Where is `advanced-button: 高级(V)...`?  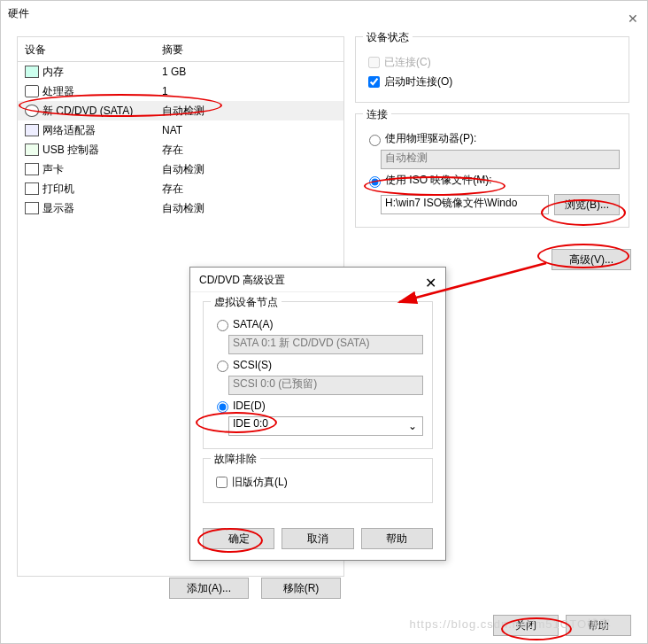
advanced-button: 高级(V)... is located at coordinates (591, 260).